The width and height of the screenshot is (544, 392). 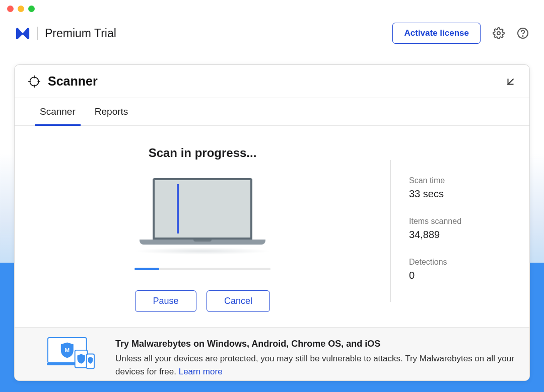 I want to click on promo-desc-text: Unless all your devices are protected, y…, so click(x=315, y=365).